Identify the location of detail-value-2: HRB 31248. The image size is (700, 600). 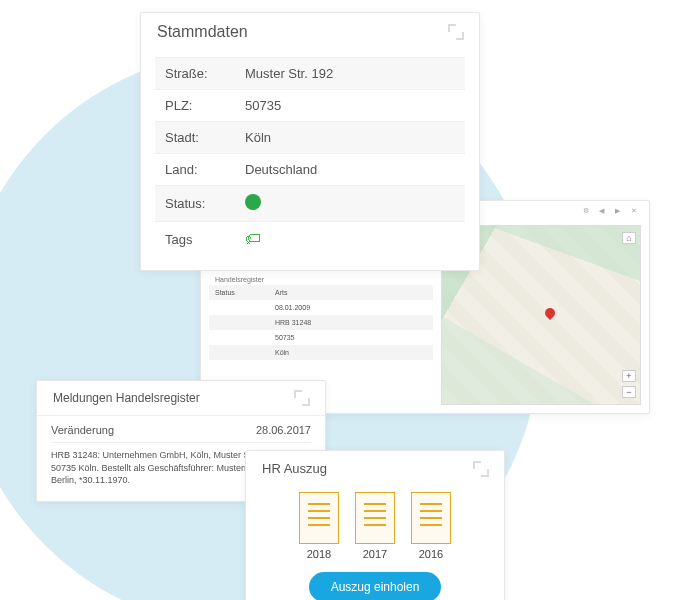
(351, 322).